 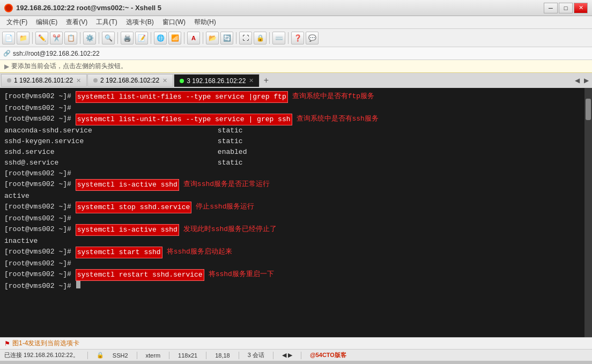 I want to click on tab-3: 3 192.168.26.102:22 ✕, so click(x=217, y=80).